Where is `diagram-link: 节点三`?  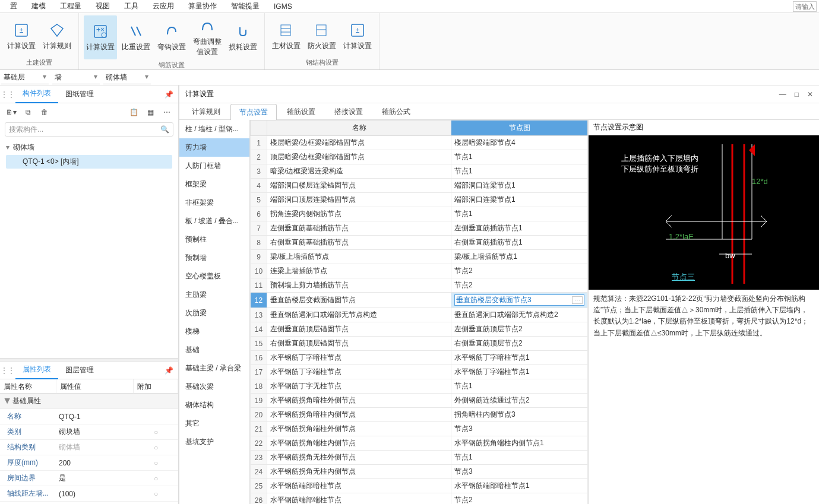
diagram-link: 节点三 is located at coordinates (683, 277).